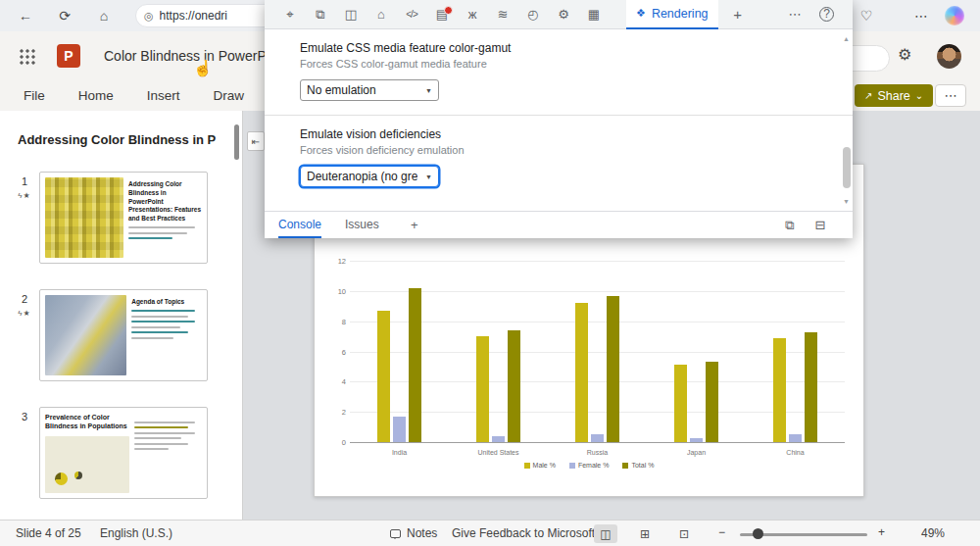 This screenshot has height=546, width=980. Describe the element at coordinates (613, 370) in the screenshot. I see `bar-total-russia` at that location.